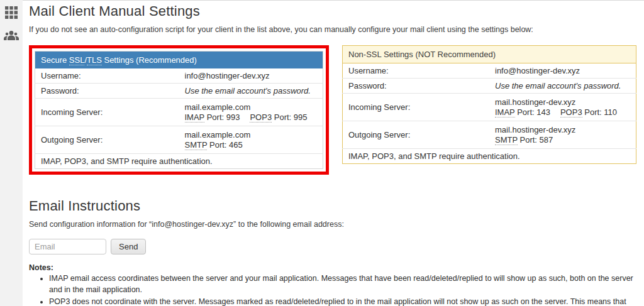 This screenshot has width=644, height=306. I want to click on incoming-ports: IMAP Port: 993POP3 Port: 995, so click(252, 117).